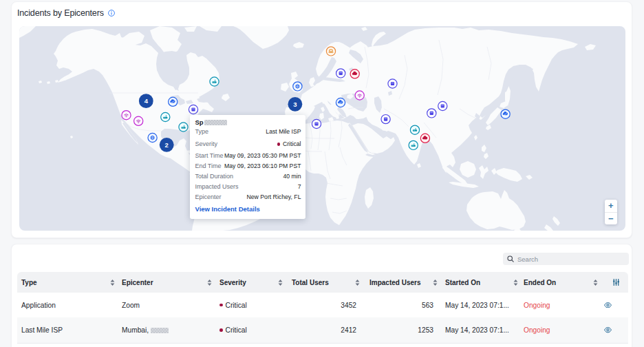 The width and height of the screenshot is (644, 347). Describe the element at coordinates (167, 145) in the screenshot. I see `svg-text: 2` at that location.